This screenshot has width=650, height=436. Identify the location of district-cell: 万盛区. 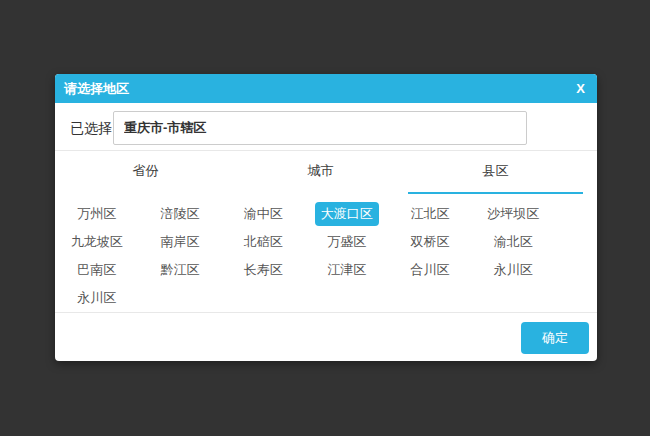
(346, 242).